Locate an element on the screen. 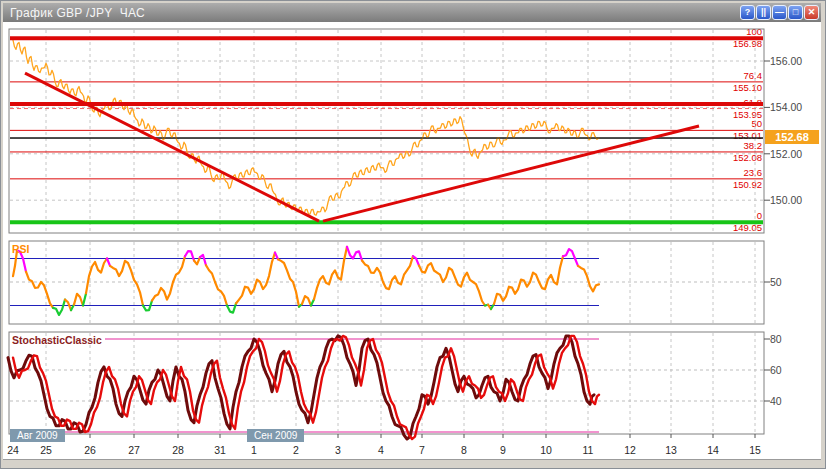 This screenshot has width=826, height=469. close-button: ✕ is located at coordinates (812, 12).